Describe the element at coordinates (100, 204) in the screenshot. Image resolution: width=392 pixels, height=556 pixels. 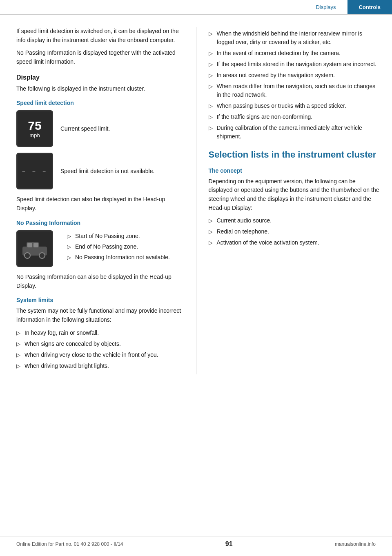
I see `speed-limit-extra: Speed limit detection can also be displa…` at that location.